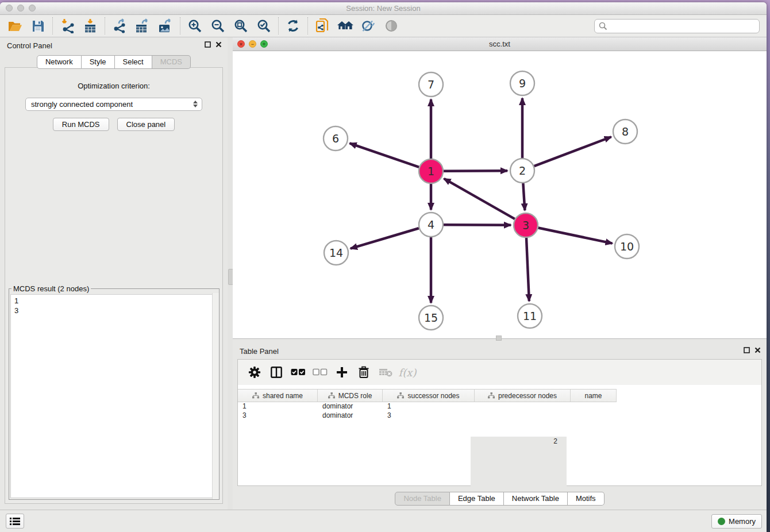 The image size is (770, 532). What do you see at coordinates (146, 124) in the screenshot?
I see `close-panel-button: Close panel` at bounding box center [146, 124].